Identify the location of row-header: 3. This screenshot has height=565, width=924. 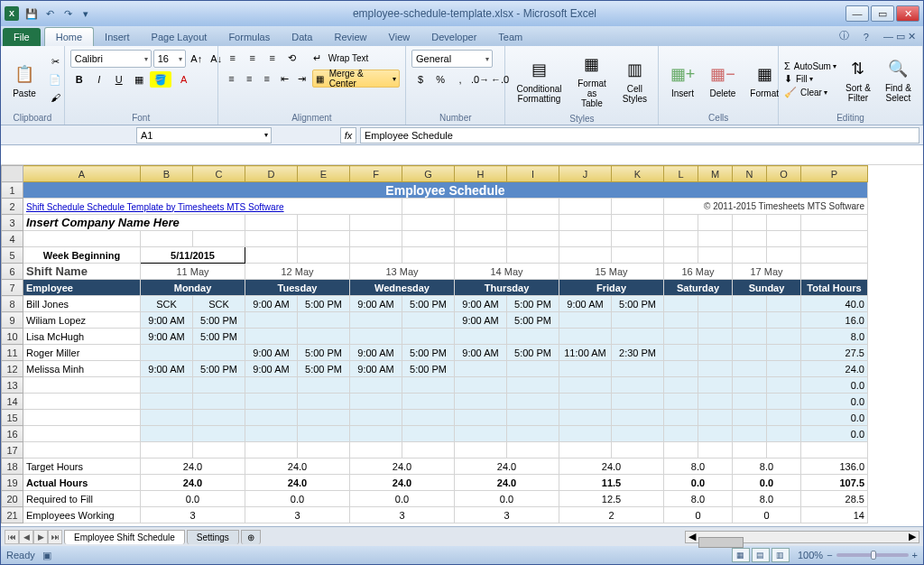
(13, 223).